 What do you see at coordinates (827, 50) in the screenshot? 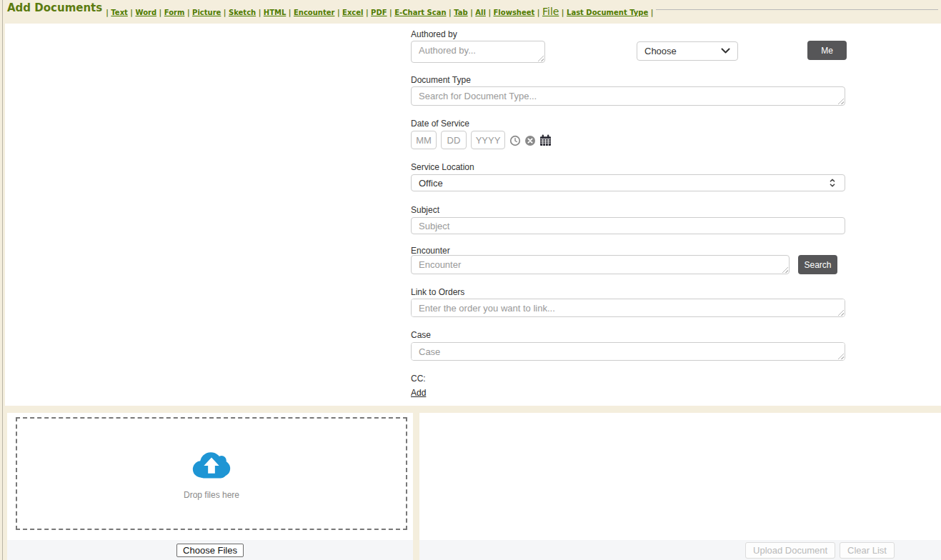
I see `me-button: Me` at bounding box center [827, 50].